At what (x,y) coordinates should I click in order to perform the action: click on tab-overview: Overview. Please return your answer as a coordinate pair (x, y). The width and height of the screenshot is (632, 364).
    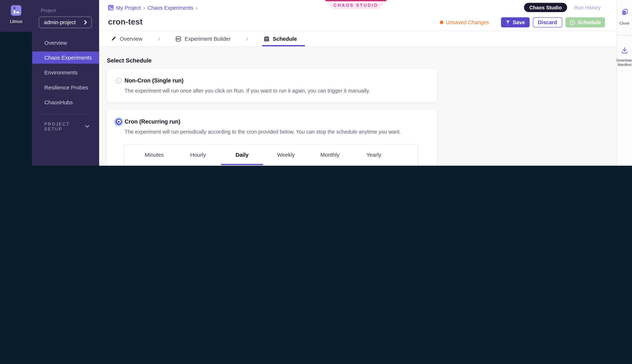
    Looking at the image, I should click on (127, 38).